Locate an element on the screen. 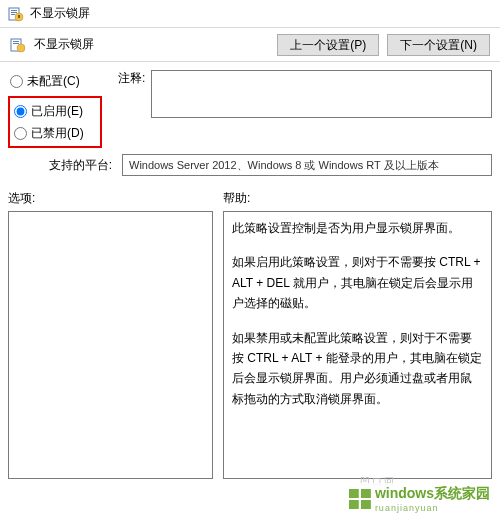  watermark: windows系统家园 ruanjianyuan is located at coordinates (420, 499).